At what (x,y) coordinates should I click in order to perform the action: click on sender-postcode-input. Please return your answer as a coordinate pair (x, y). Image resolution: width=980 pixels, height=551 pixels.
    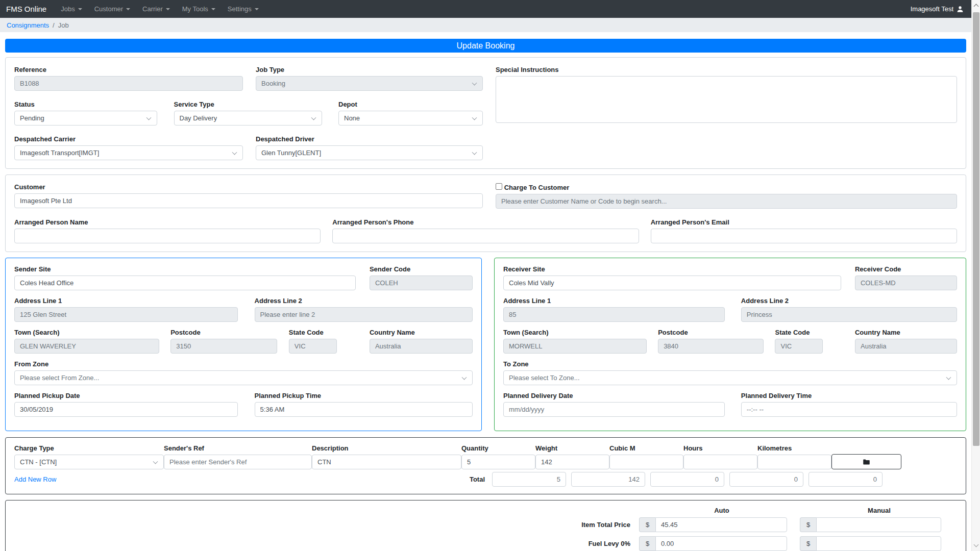
    Looking at the image, I should click on (224, 346).